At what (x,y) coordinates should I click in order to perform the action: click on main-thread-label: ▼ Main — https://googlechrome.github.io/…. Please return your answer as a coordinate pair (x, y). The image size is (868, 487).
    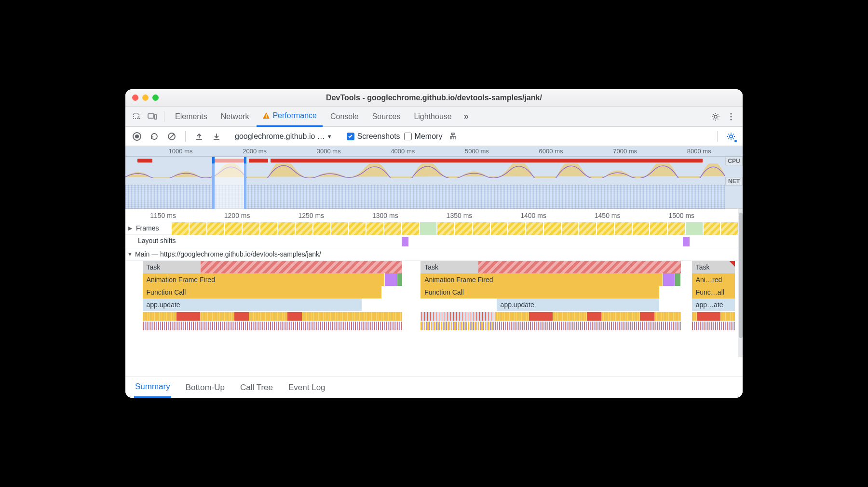
    Looking at the image, I should click on (225, 254).